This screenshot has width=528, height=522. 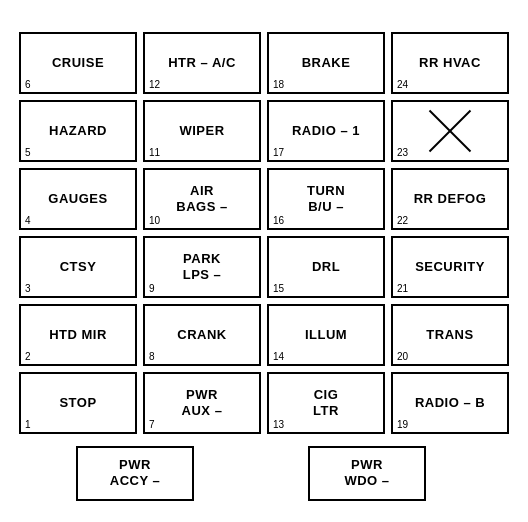 I want to click on fuse-label-1: STOP, so click(x=78, y=403).